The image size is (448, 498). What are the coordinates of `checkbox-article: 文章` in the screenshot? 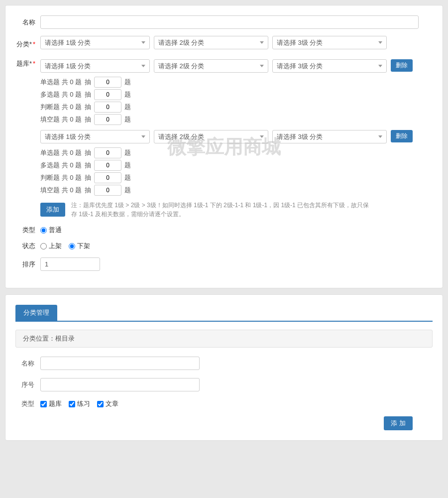 It's located at (108, 404).